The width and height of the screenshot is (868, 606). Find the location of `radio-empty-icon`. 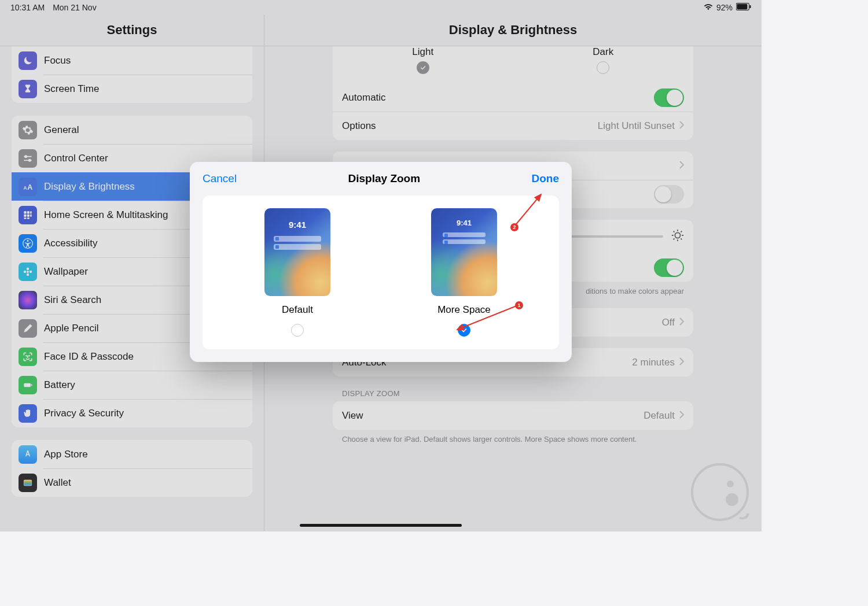

radio-empty-icon is located at coordinates (297, 330).